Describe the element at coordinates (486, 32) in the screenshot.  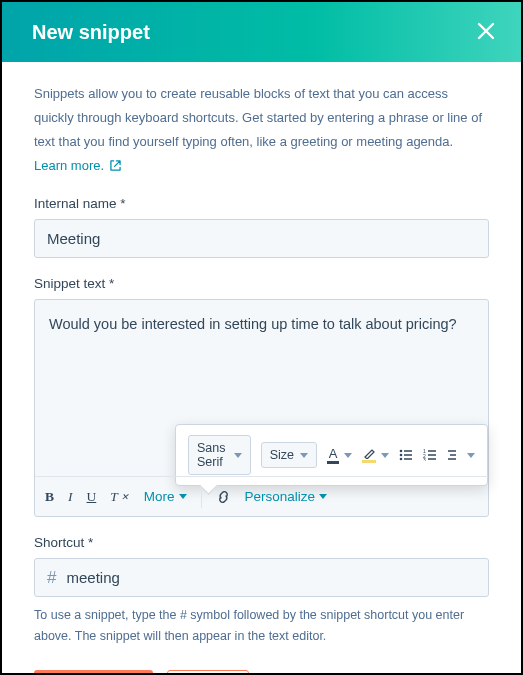
I see `close-icon` at that location.